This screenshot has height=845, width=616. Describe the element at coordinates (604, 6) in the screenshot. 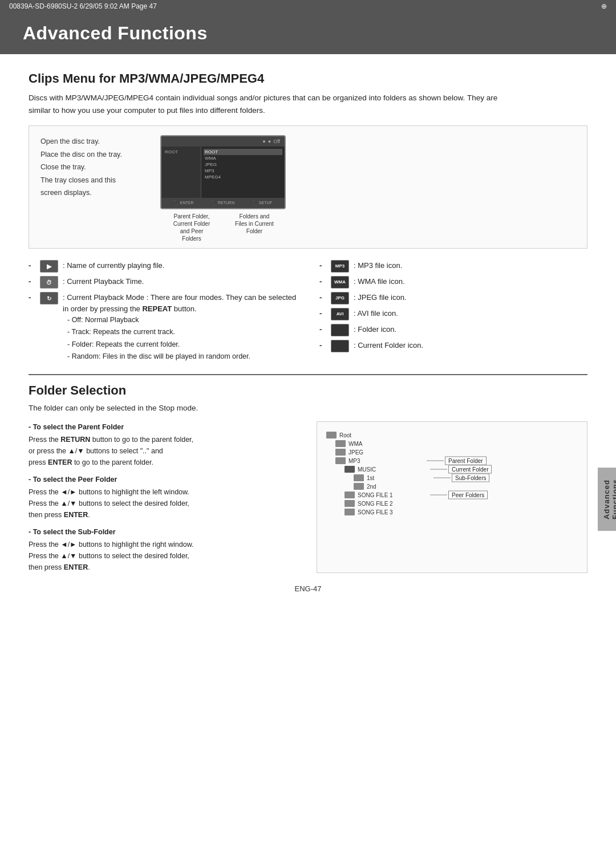

I see `header-crosshair: ⊕` at that location.